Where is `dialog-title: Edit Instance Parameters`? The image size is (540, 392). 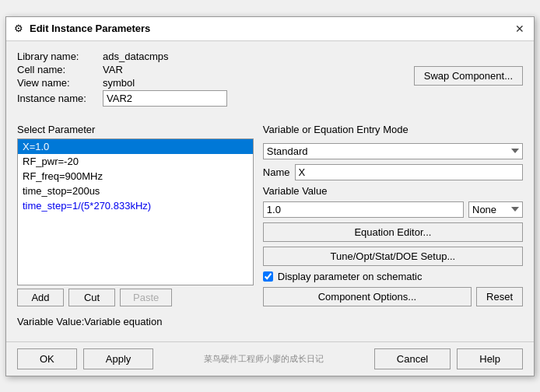
dialog-title: Edit Instance Parameters is located at coordinates (268, 28).